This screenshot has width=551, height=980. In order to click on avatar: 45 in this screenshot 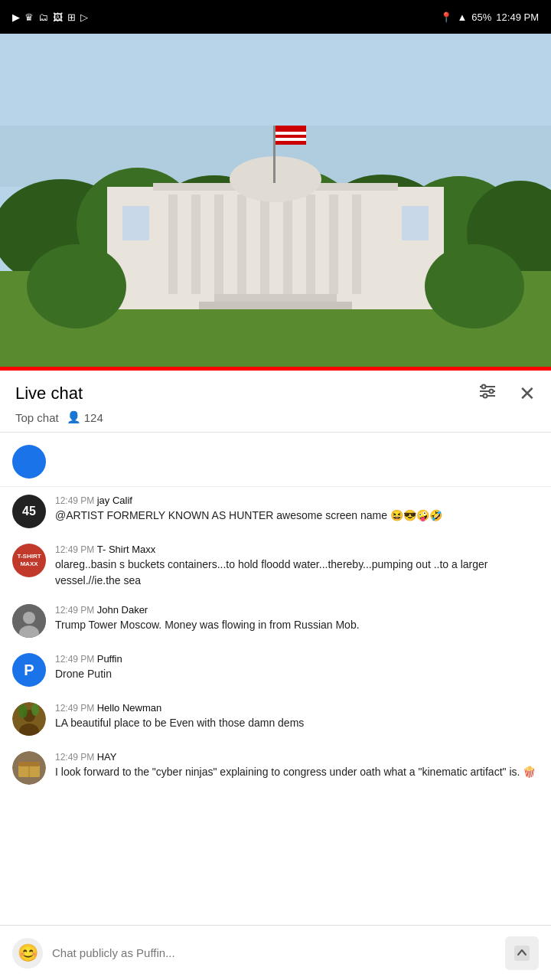, I will do `click(29, 511)`.